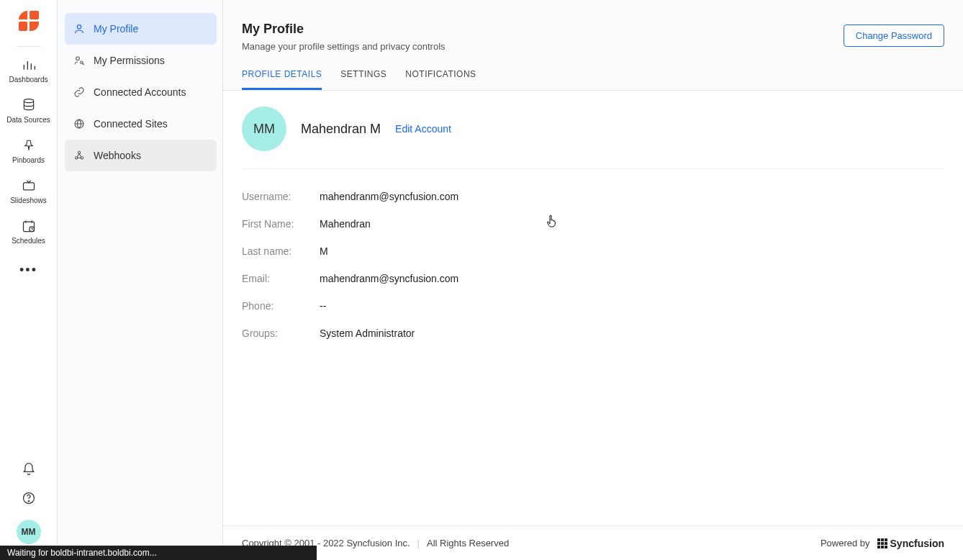 Image resolution: width=963 pixels, height=560 pixels. I want to click on field-label: Username:, so click(281, 197).